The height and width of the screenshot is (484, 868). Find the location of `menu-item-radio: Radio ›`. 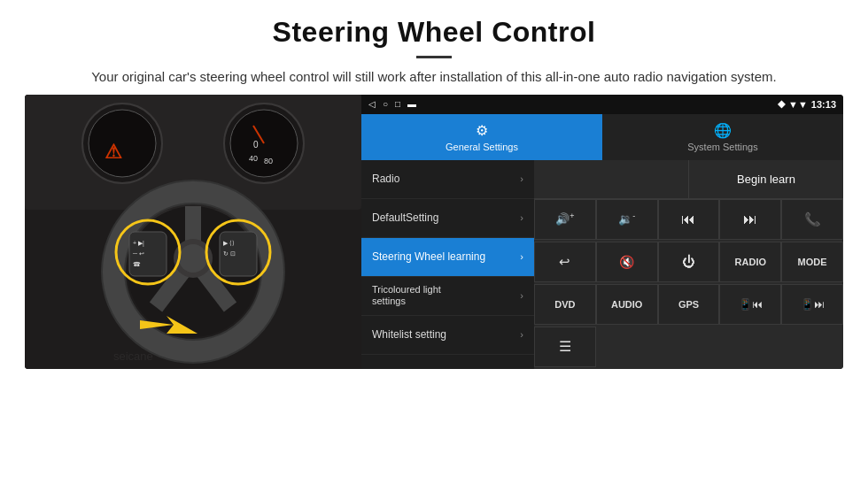

menu-item-radio: Radio › is located at coordinates (448, 180).